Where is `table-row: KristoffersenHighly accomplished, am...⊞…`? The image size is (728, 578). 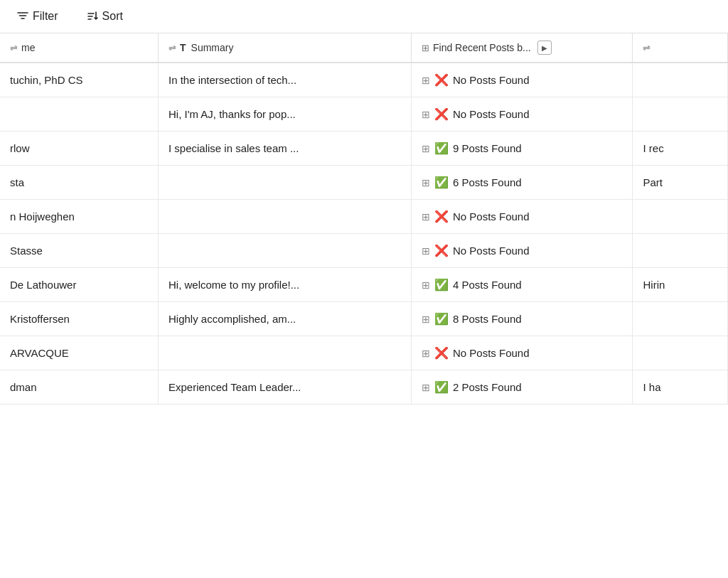 table-row: KristoffersenHighly accomplished, am...⊞… is located at coordinates (364, 319).